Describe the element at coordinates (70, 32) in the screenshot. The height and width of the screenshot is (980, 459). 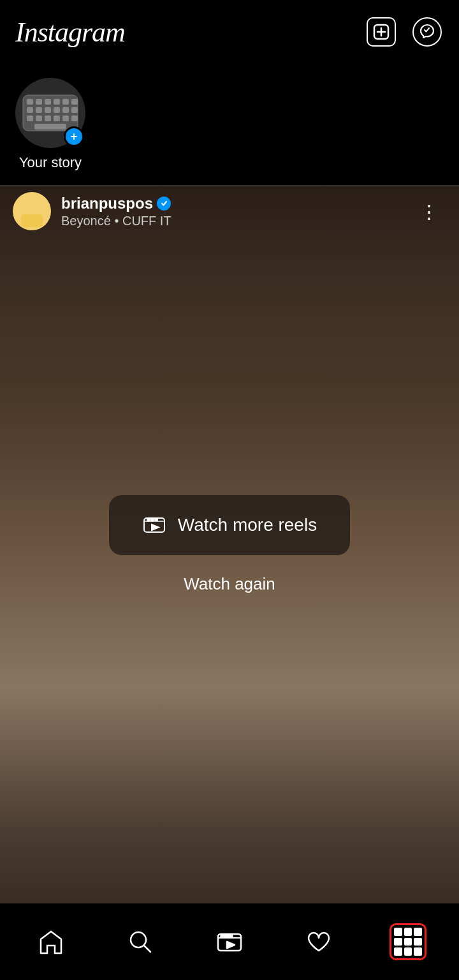
I see `instagram-logo: Instagram` at that location.